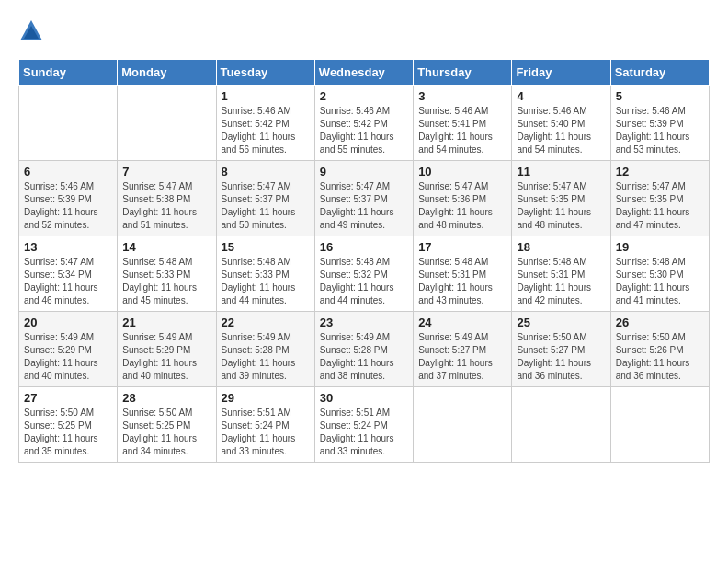  What do you see at coordinates (462, 322) in the screenshot?
I see `day-number: 24` at bounding box center [462, 322].